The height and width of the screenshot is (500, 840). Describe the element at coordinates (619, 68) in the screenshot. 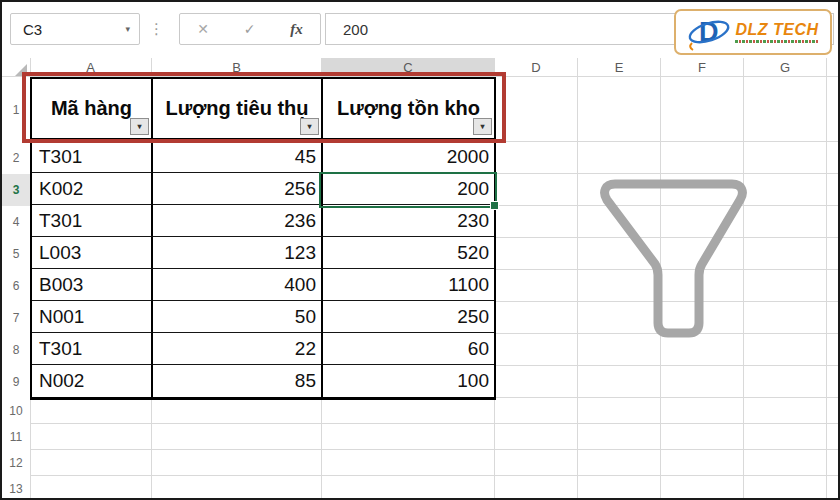

I see `column-header-e: E` at that location.